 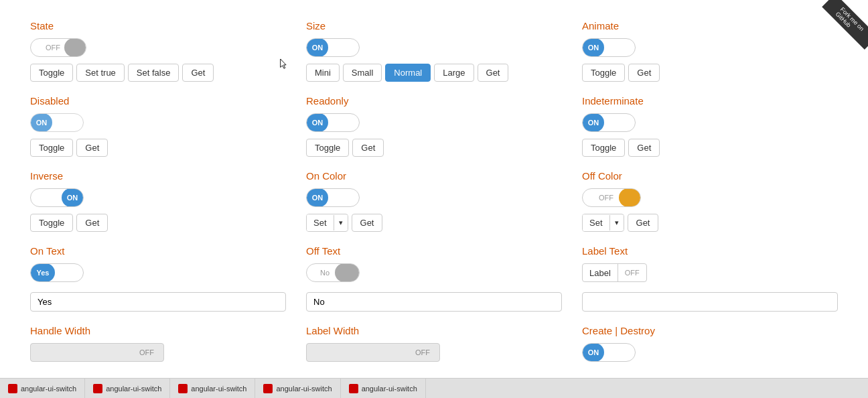 I want to click on readonly-on-handle: ON, so click(x=317, y=123).